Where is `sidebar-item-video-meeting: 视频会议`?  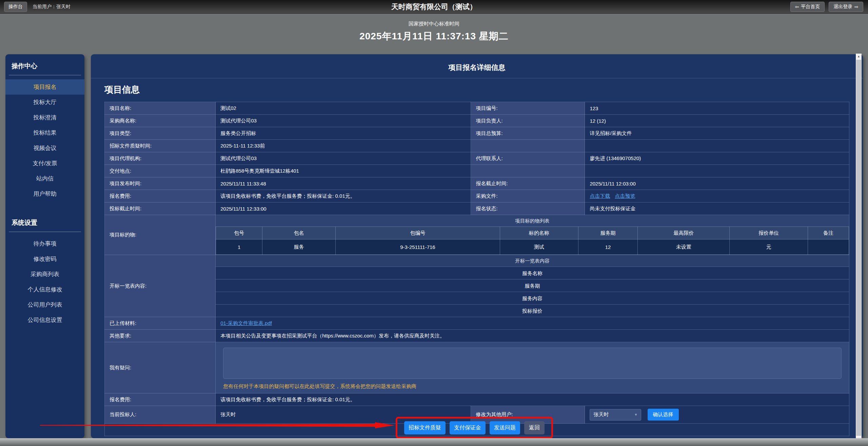 sidebar-item-video-meeting: 视频会议 is located at coordinates (45, 148).